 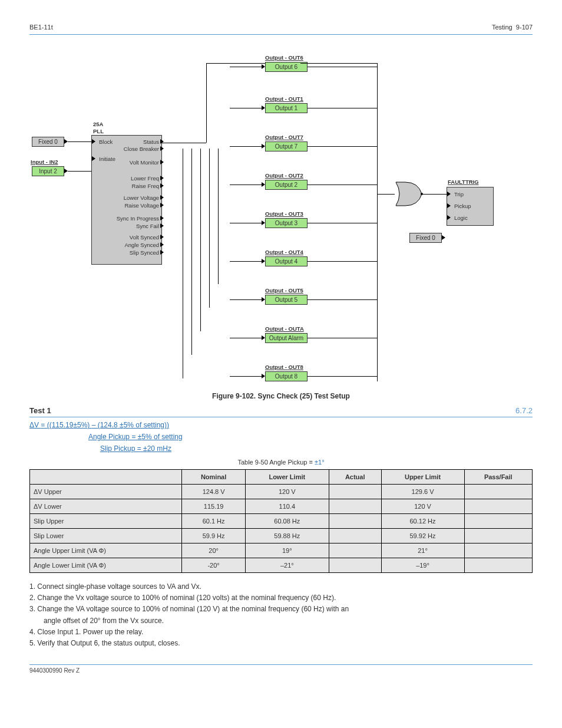 I want to click on doc-section-title: BE1-11t, so click(x=41, y=27).